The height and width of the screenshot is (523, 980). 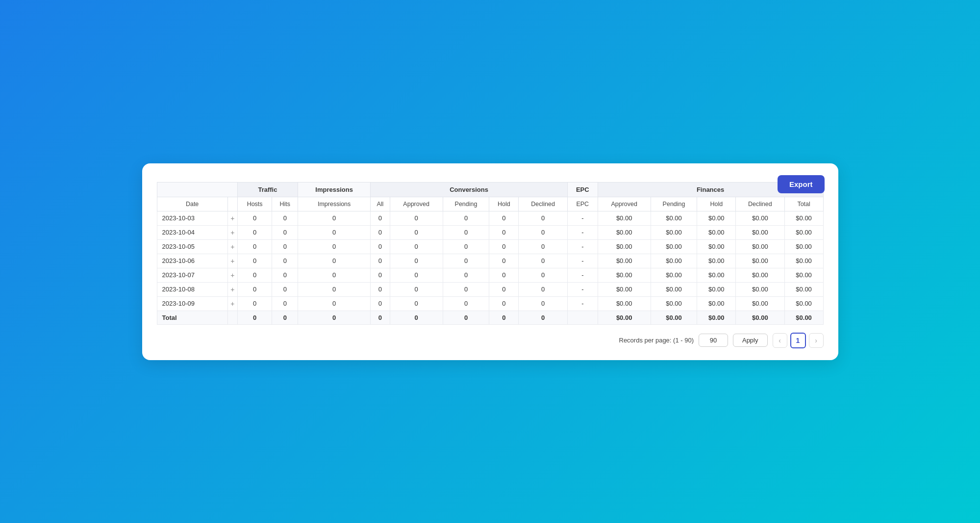 What do you see at coordinates (804, 204) in the screenshot?
I see `col-total-fin: Total` at bounding box center [804, 204].